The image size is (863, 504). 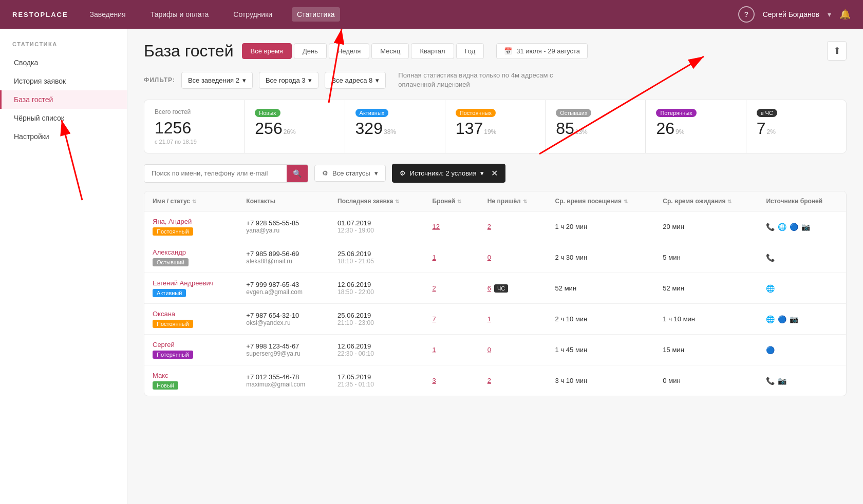 What do you see at coordinates (802, 381) in the screenshot?
I see `cell-sources: 📞📷` at bounding box center [802, 381].